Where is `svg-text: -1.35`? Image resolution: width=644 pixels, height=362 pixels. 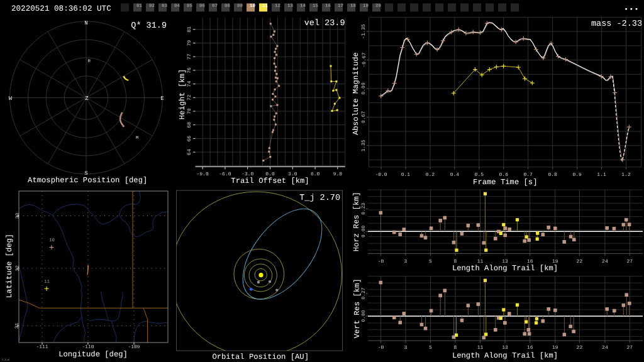
svg-text: -1.35 is located at coordinates (365, 31).